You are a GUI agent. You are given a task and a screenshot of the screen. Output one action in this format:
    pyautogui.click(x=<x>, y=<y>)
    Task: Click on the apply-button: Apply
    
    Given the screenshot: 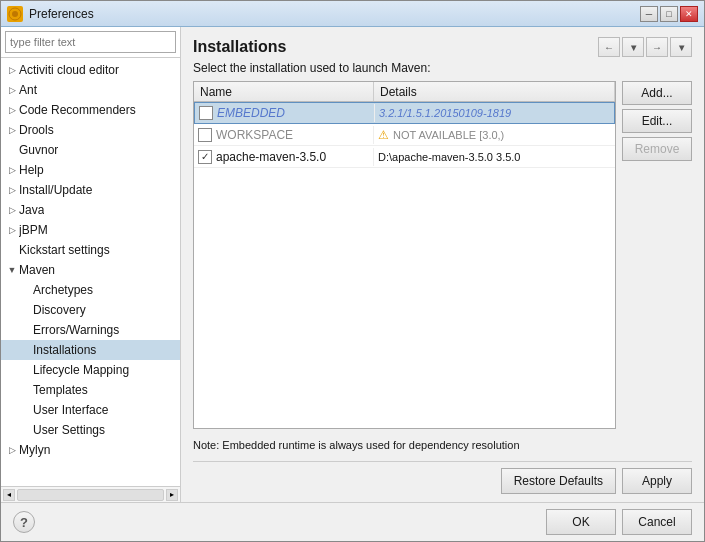 What is the action you would take?
    pyautogui.click(x=657, y=481)
    